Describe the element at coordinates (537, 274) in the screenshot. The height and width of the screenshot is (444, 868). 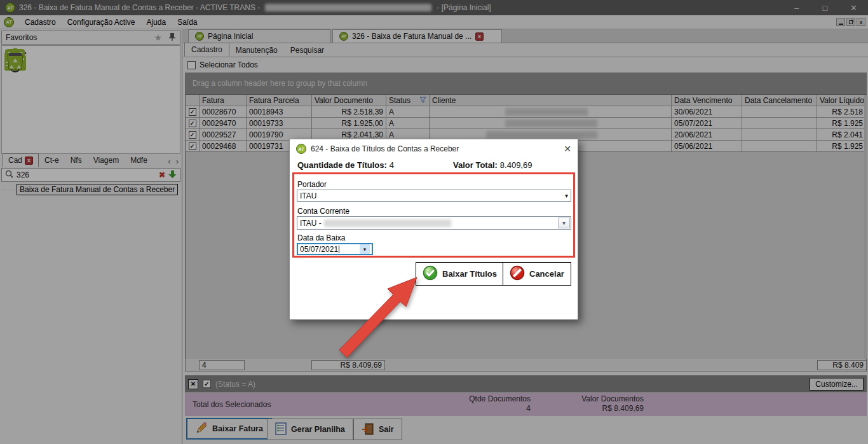
I see `cancelar-button: Cancelar` at that location.